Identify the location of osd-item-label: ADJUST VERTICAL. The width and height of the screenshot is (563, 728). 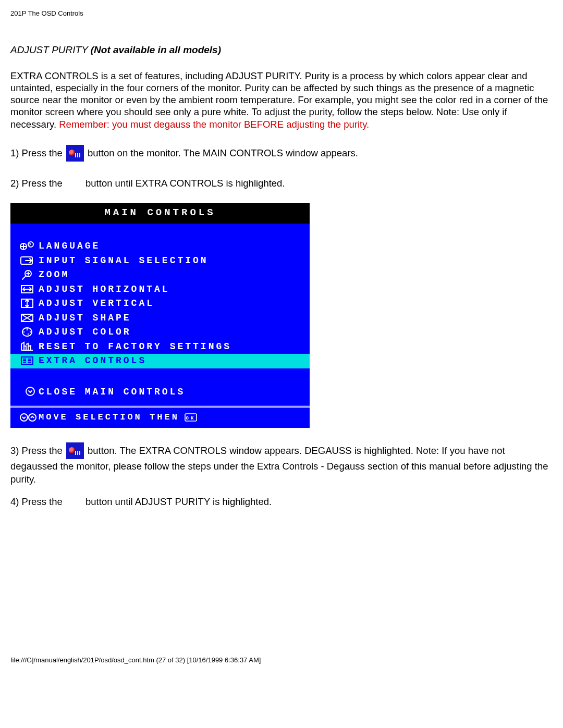
(96, 303).